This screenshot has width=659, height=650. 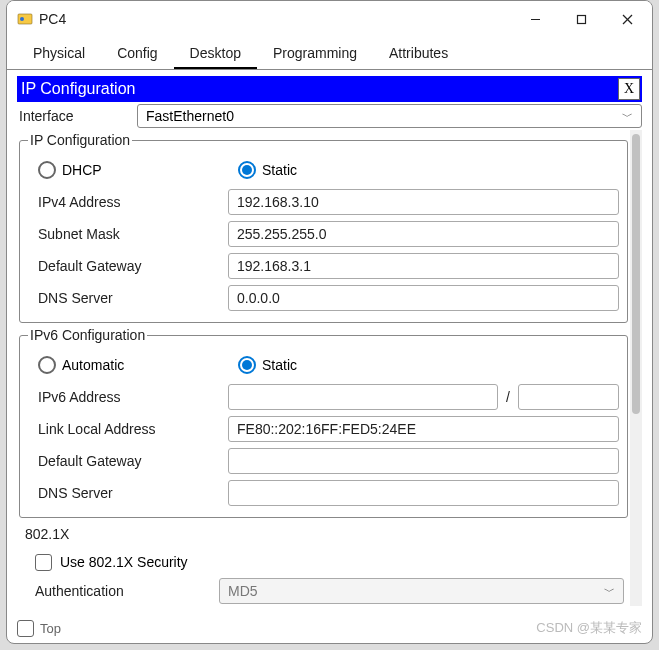 I want to click on titlebar: PC4, so click(x=330, y=19).